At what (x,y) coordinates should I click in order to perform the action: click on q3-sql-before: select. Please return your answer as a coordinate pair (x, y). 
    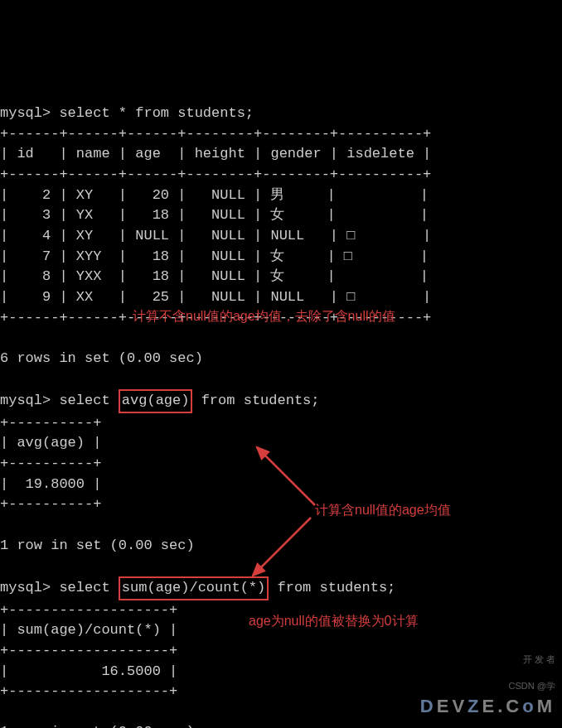
    Looking at the image, I should click on (88, 588).